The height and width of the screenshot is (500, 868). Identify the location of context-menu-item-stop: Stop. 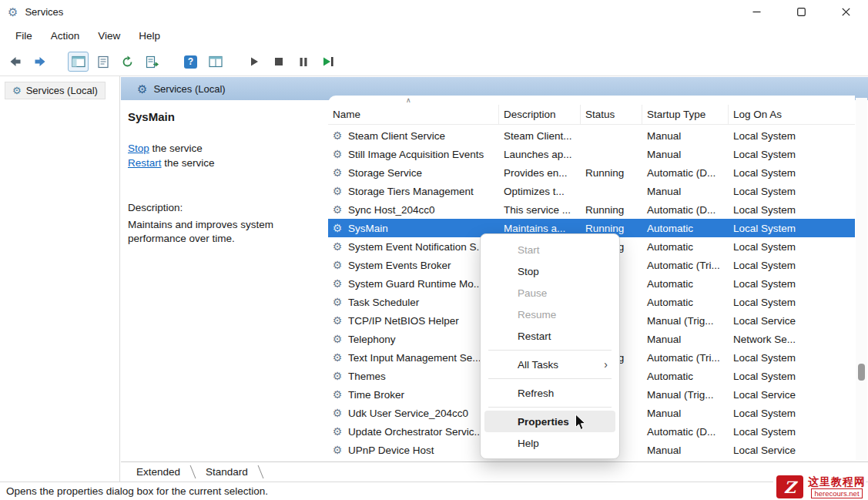
(550, 271).